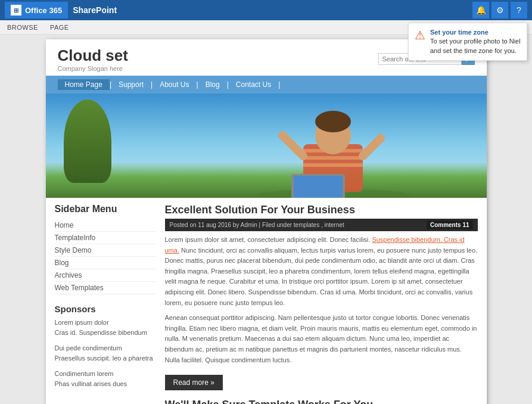 The width and height of the screenshot is (532, 404). What do you see at coordinates (93, 56) in the screenshot?
I see `site-title: Cloud set` at bounding box center [93, 56].